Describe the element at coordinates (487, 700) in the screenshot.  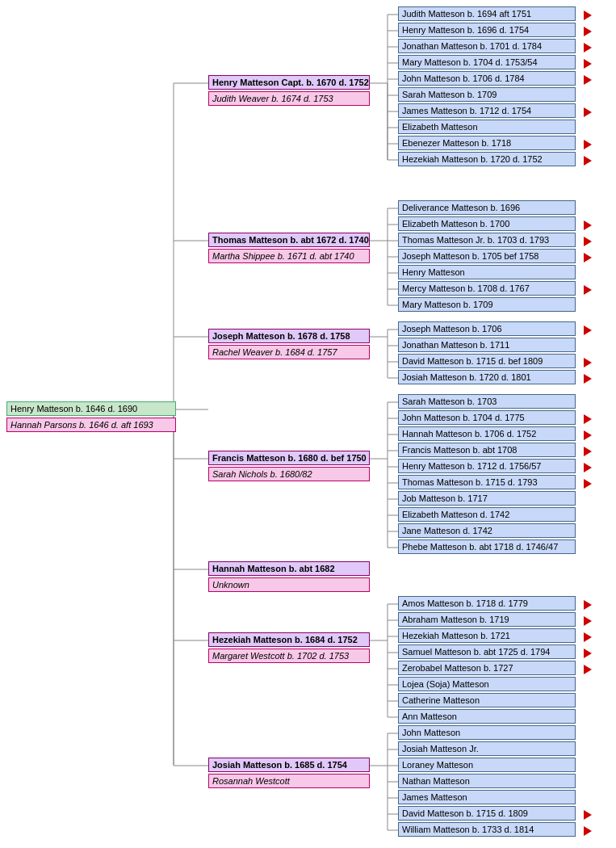
I see `child-catherine-matteson: Catherine Matteson` at that location.